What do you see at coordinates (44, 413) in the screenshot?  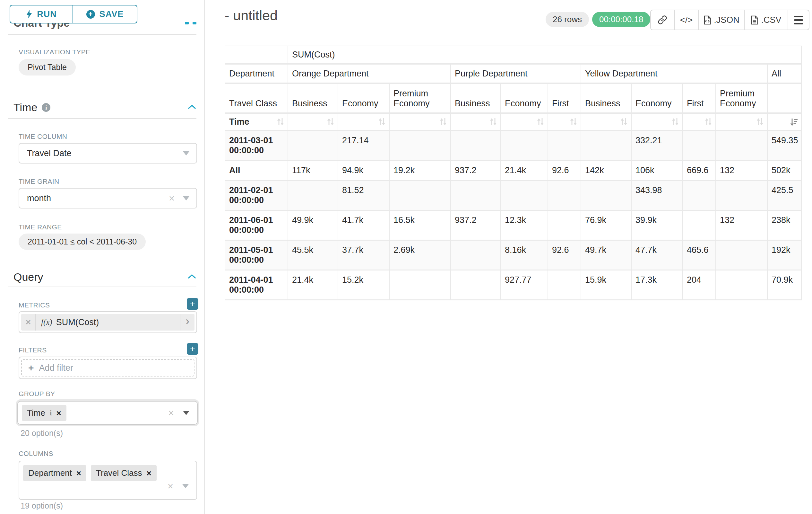 I see `group-by-chip-time: Time i ×` at bounding box center [44, 413].